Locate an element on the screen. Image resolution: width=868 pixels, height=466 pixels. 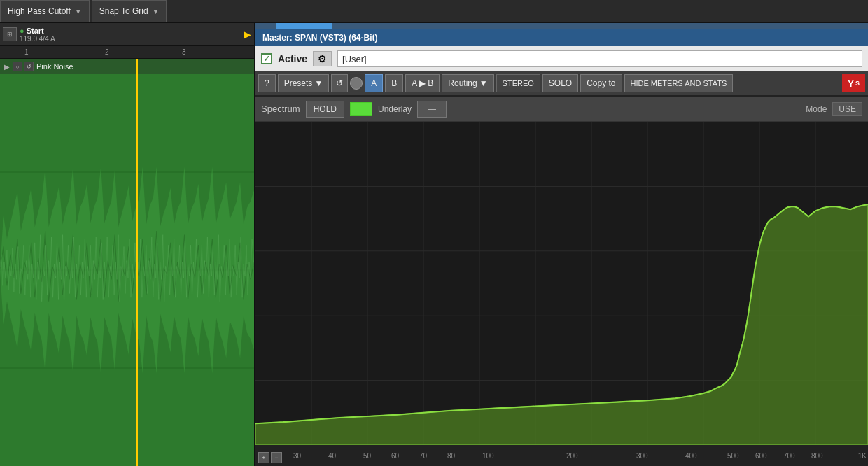
track-name-label: Pink Noise is located at coordinates (55, 66).